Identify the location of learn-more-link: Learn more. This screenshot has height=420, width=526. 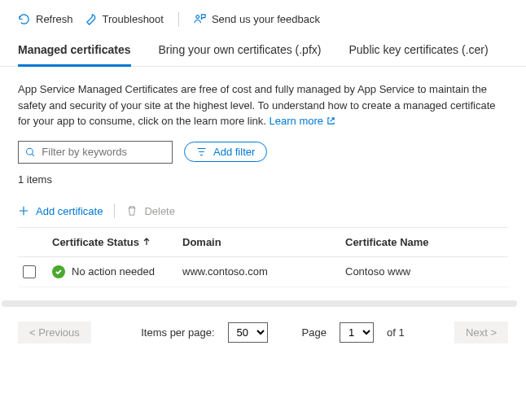
(303, 120).